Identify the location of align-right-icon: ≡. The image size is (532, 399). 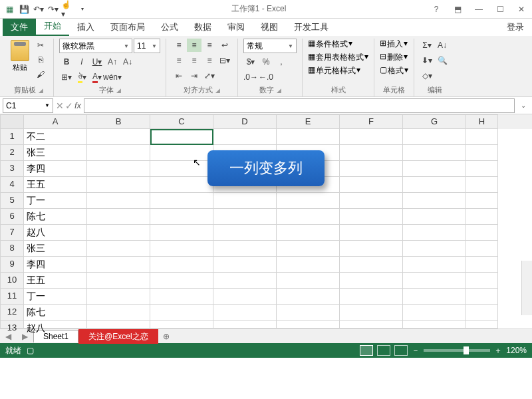
(209, 61).